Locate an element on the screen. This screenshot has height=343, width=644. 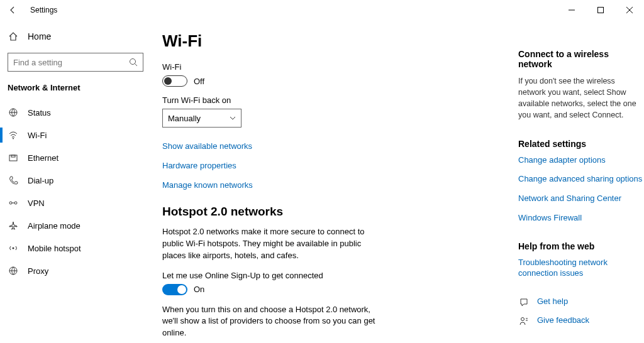
sidebar-item-ethernet: Ethernet is located at coordinates (75, 158).